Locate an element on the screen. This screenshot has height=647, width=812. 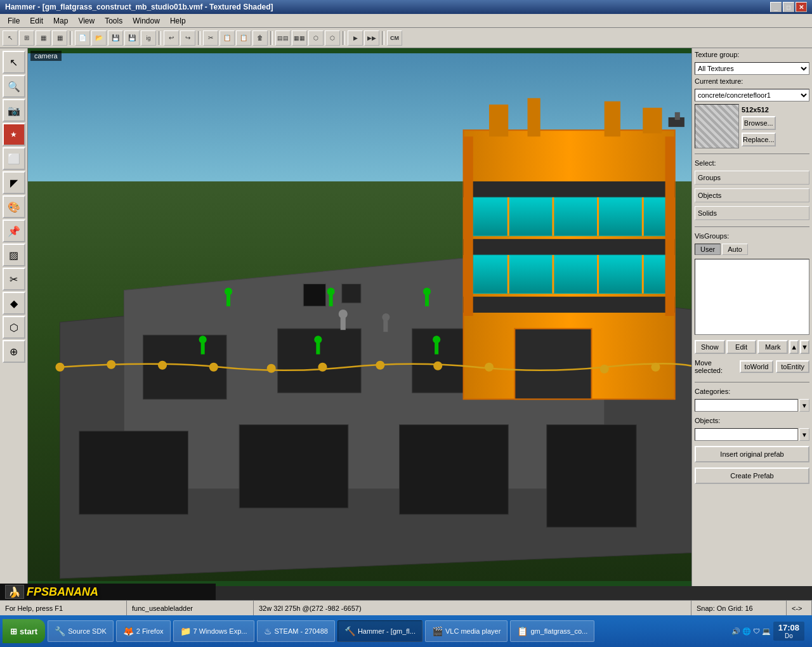
categories-arrow: ▼ is located at coordinates (804, 405).